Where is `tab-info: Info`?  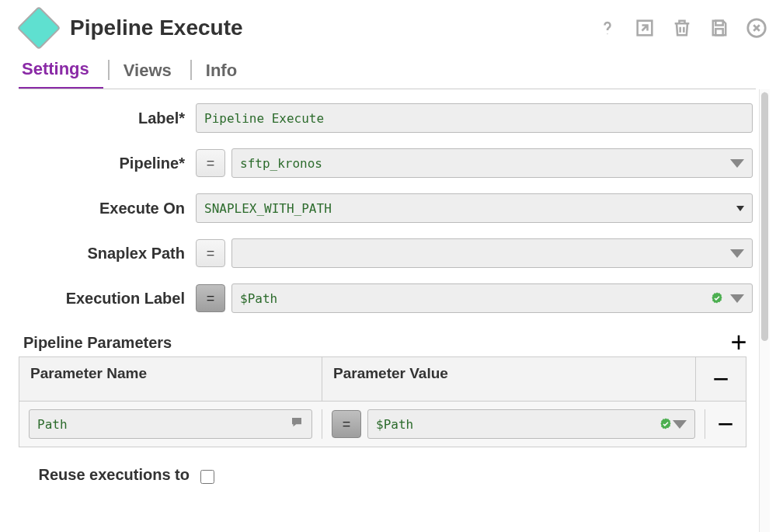
tab-info: Info is located at coordinates (227, 72).